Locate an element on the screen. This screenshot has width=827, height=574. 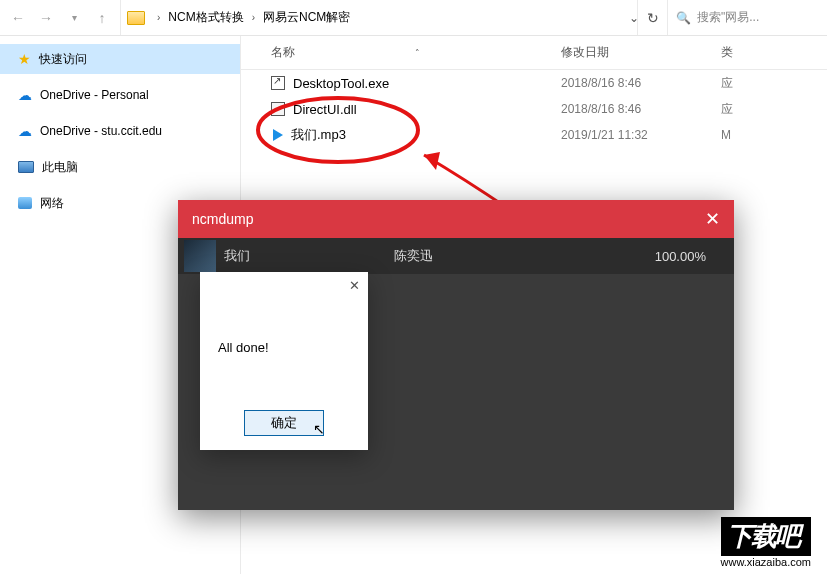
breadcrumb-item: NCM格式转换 is located at coordinates (206, 18).